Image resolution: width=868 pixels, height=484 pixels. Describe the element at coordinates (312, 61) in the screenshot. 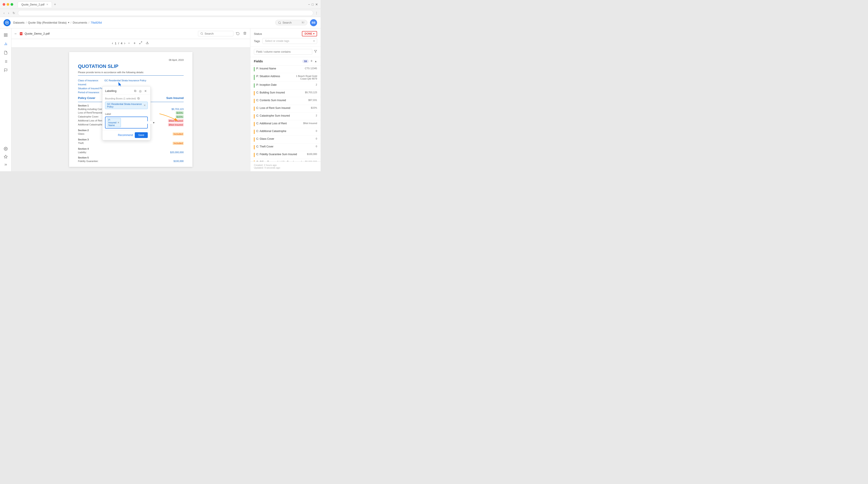

I see `add-field-button: +` at that location.